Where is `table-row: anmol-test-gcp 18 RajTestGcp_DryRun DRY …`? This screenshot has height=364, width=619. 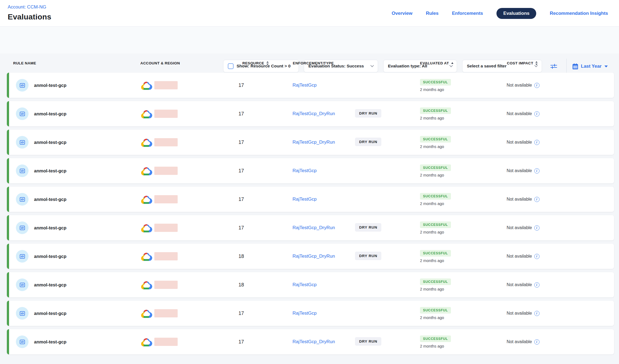 table-row: anmol-test-gcp 18 RajTestGcp_DryRun DRY … is located at coordinates (310, 256).